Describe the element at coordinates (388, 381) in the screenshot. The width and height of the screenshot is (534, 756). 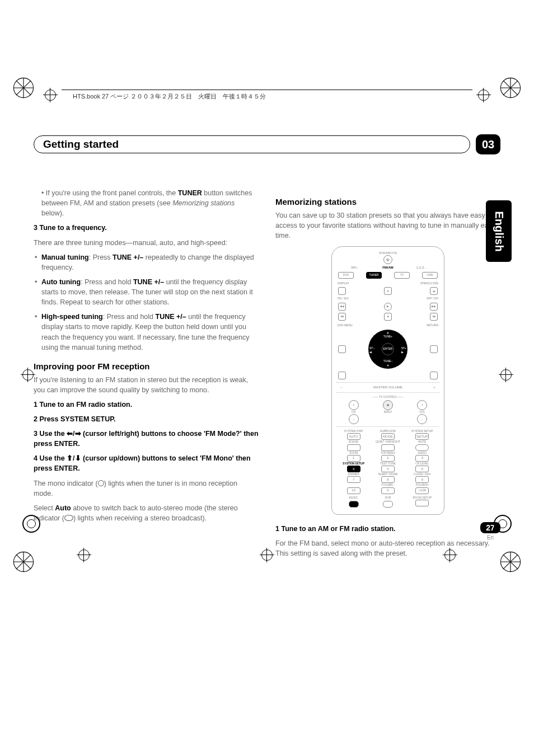
I see `remote-control-diagram: STANDBY/ON ⏻ SR+ FM/AM 1,2,3... DVD TUNE…` at that location.